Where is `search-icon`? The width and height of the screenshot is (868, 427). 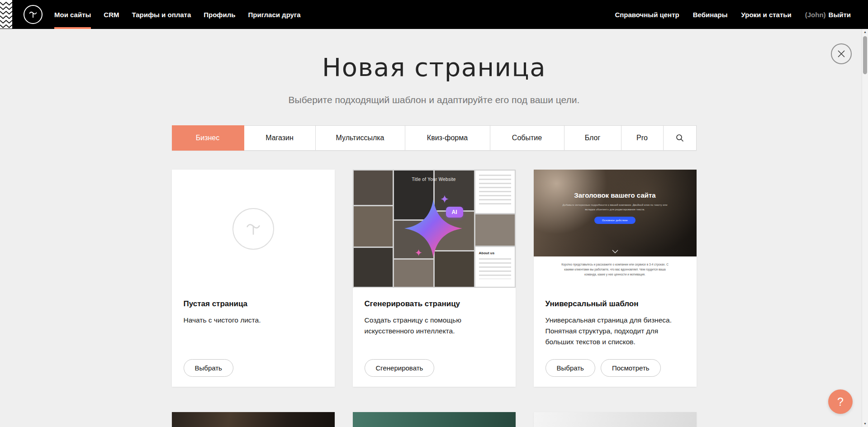
search-icon is located at coordinates (680, 138).